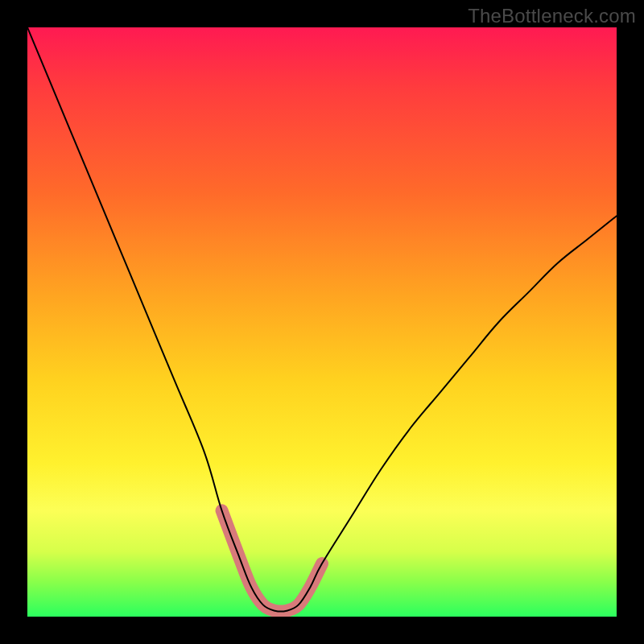 This screenshot has height=644, width=644. What do you see at coordinates (552, 16) in the screenshot?
I see `watermark-text: TheBottleneck.com` at bounding box center [552, 16].